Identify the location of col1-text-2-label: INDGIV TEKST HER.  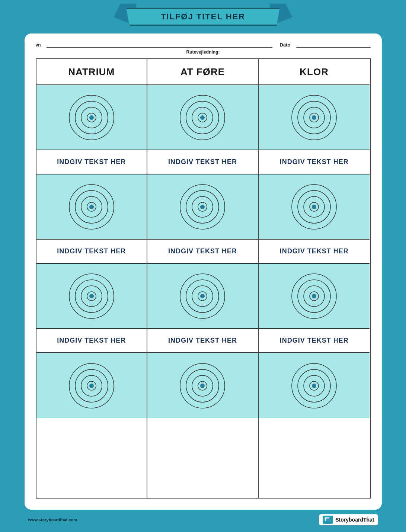
(92, 251).